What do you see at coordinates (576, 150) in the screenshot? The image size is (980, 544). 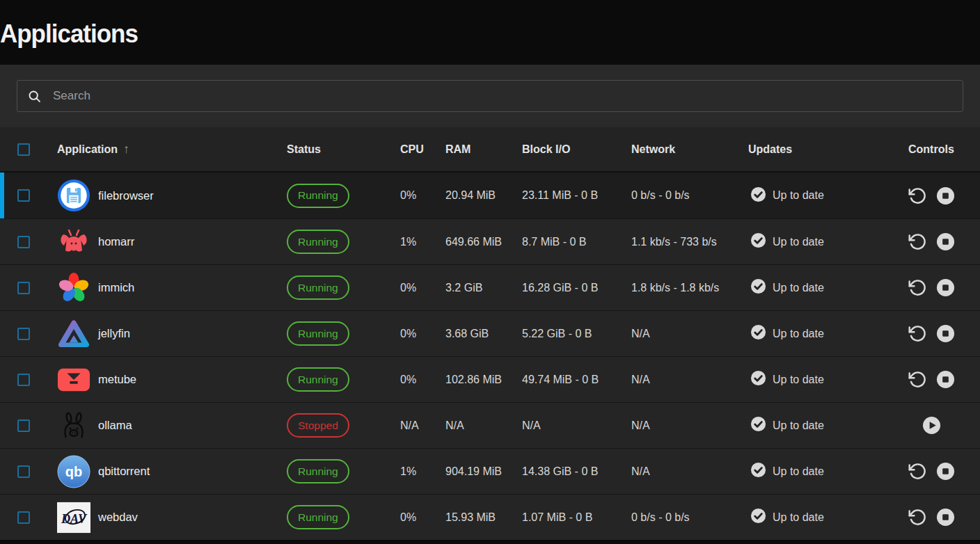 I see `column-block-io: Block I/O` at bounding box center [576, 150].